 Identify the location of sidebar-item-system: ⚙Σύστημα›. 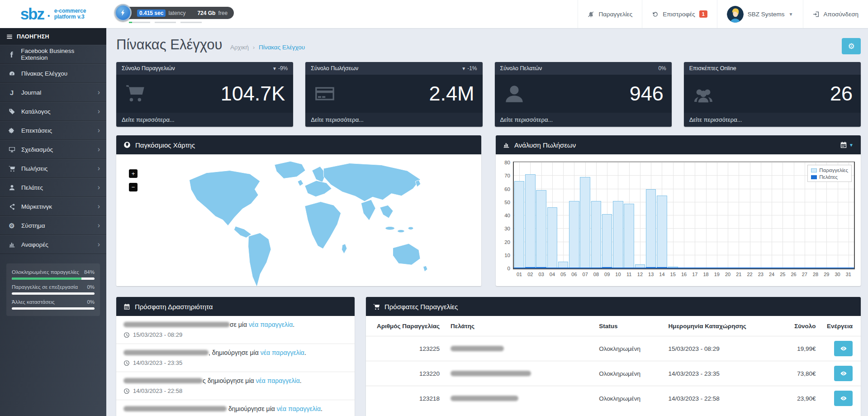
(53, 225).